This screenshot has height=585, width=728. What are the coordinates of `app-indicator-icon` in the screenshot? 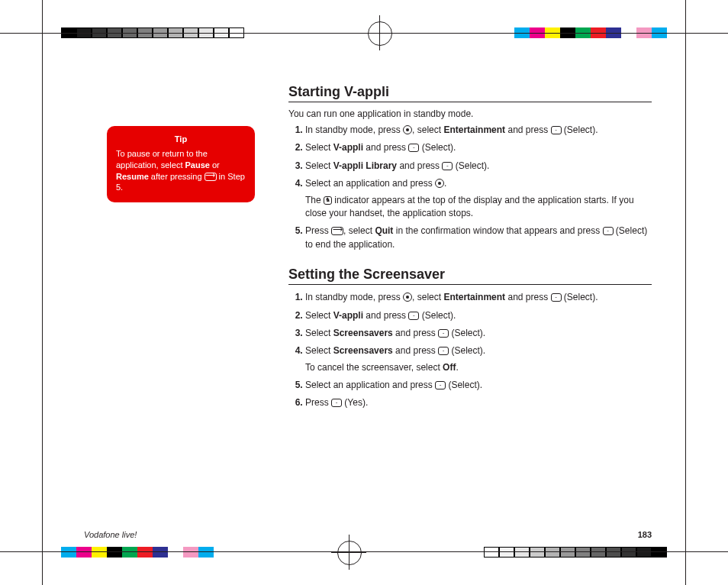 It's located at (328, 200).